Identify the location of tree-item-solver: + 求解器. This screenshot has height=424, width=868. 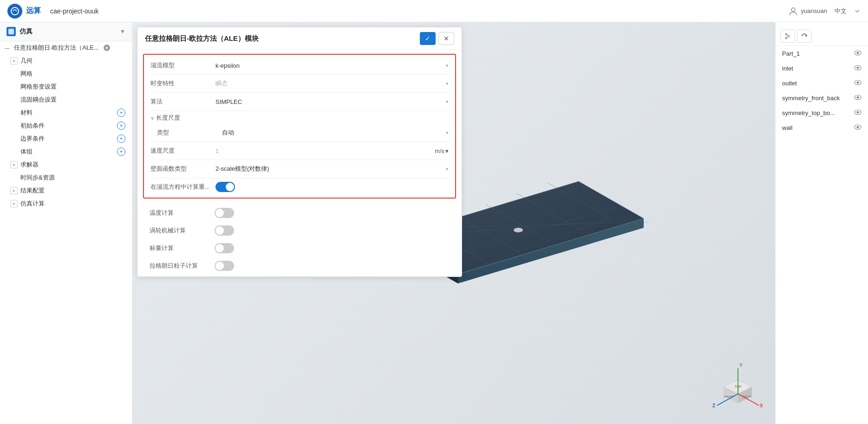
(66, 165).